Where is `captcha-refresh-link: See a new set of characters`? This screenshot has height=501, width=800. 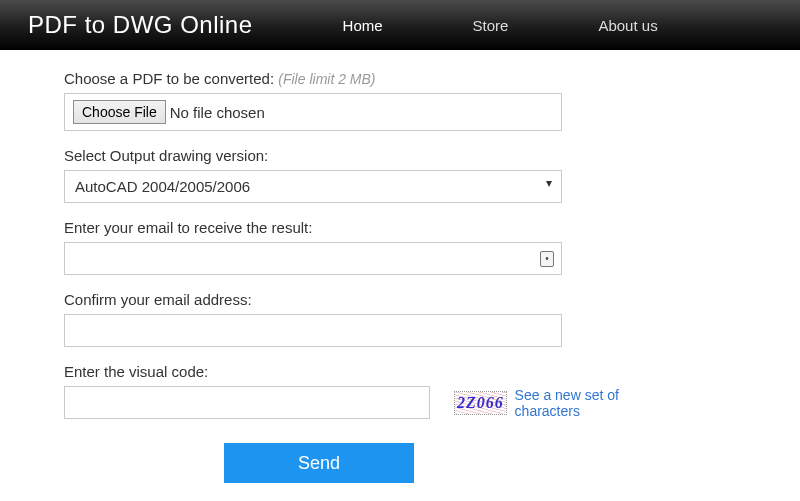 captcha-refresh-link: See a new set of characters is located at coordinates (578, 403).